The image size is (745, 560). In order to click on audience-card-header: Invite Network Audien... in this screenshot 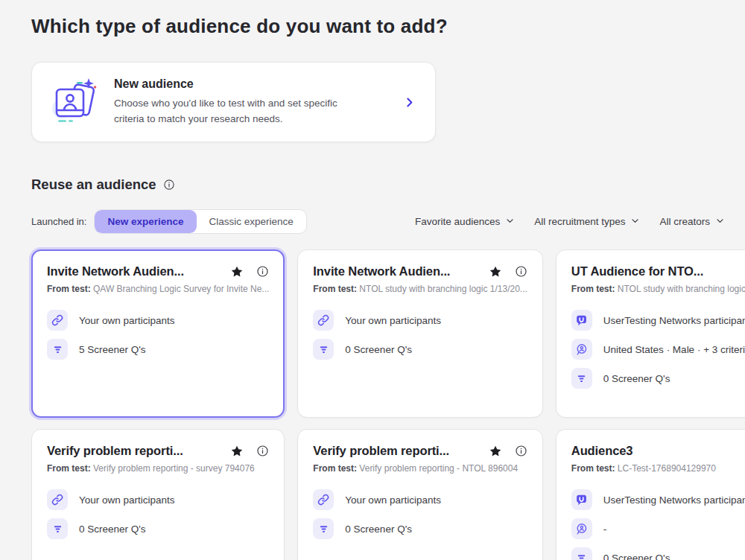, I will do `click(158, 271)`.